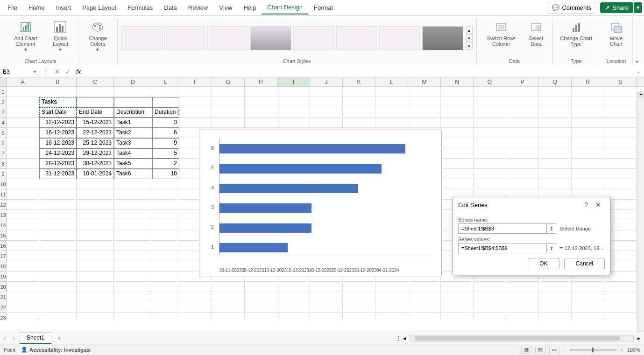 The image size is (644, 355). Describe the element at coordinates (551, 248) in the screenshot. I see `series-values-collapse-icon: ↥` at that location.